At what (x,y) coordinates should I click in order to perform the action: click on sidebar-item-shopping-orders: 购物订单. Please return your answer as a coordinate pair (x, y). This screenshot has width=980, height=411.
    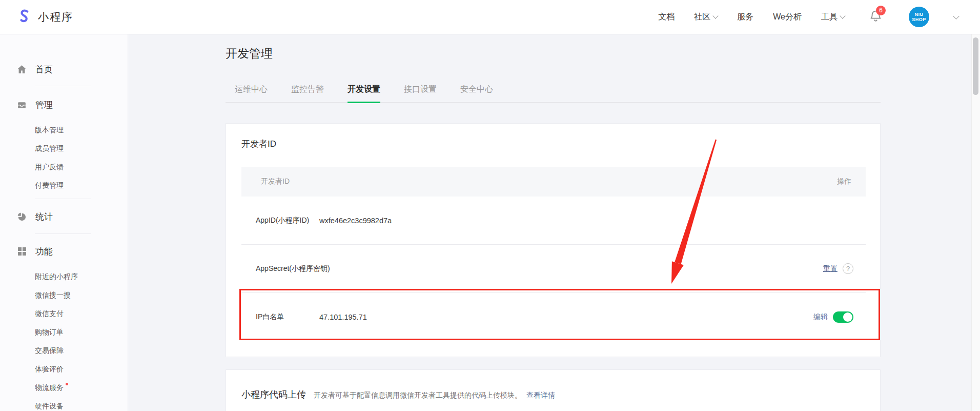
    Looking at the image, I should click on (64, 332).